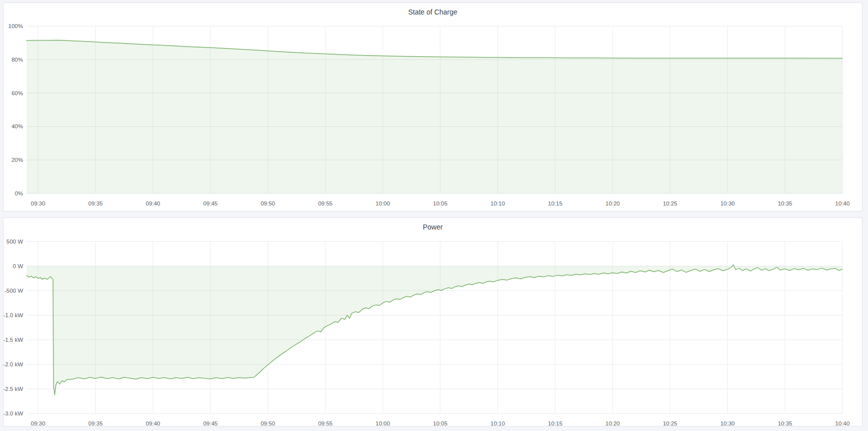 This screenshot has width=868, height=431. Describe the element at coordinates (16, 26) in the screenshot. I see `y-tick-label: 100%` at that location.